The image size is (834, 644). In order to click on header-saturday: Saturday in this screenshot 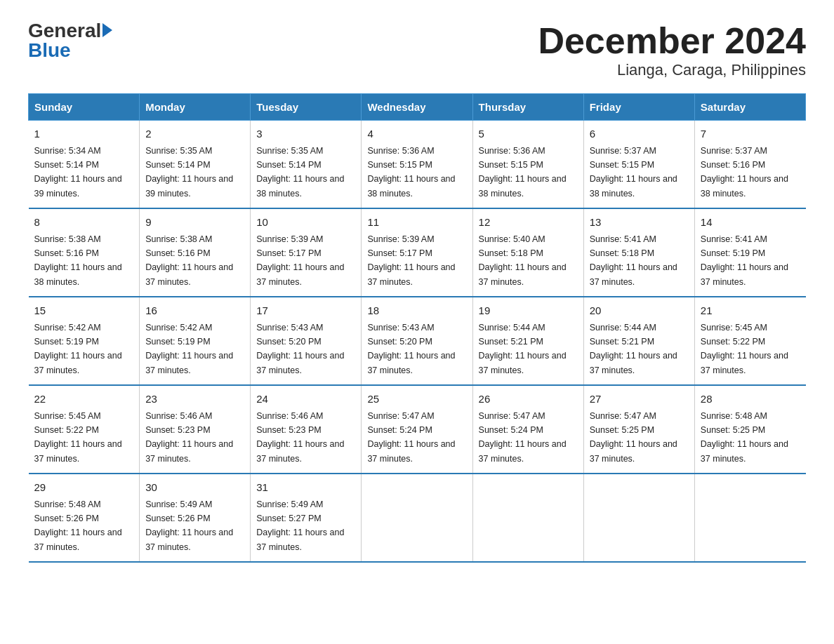, I will do `click(750, 107)`.